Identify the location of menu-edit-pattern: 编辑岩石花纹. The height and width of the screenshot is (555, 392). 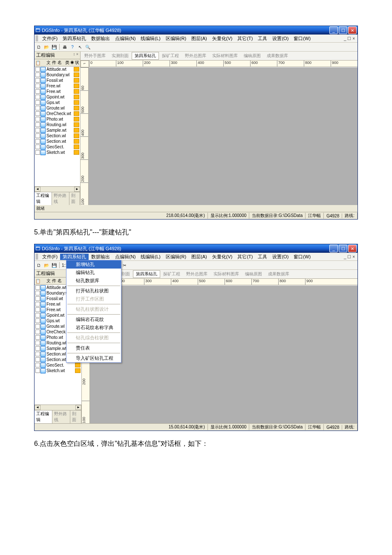
(94, 320).